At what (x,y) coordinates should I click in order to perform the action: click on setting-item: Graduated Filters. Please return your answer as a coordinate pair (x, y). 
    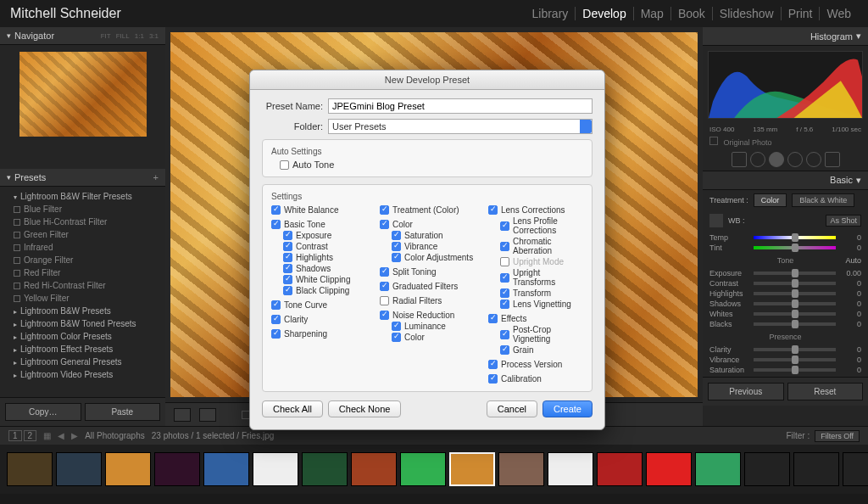
    Looking at the image, I should click on (427, 287).